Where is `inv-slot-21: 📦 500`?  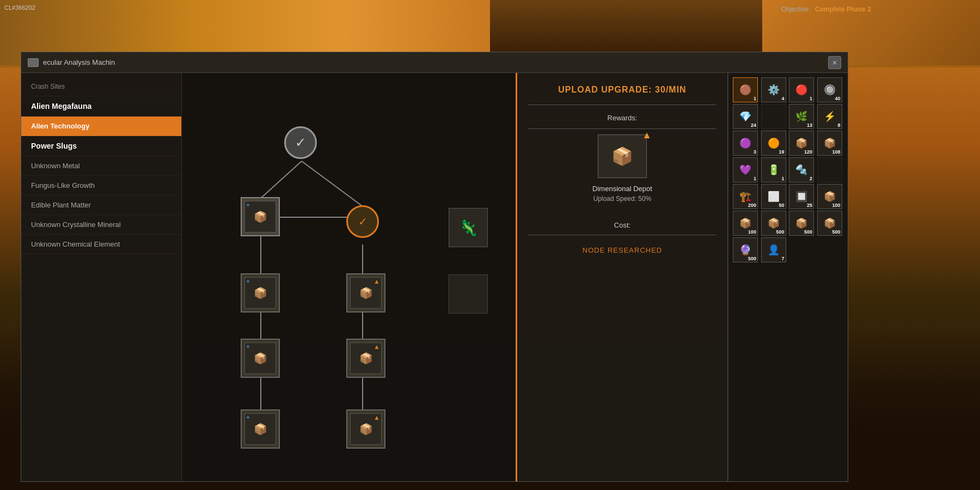
inv-slot-21: 📦 500 is located at coordinates (774, 223).